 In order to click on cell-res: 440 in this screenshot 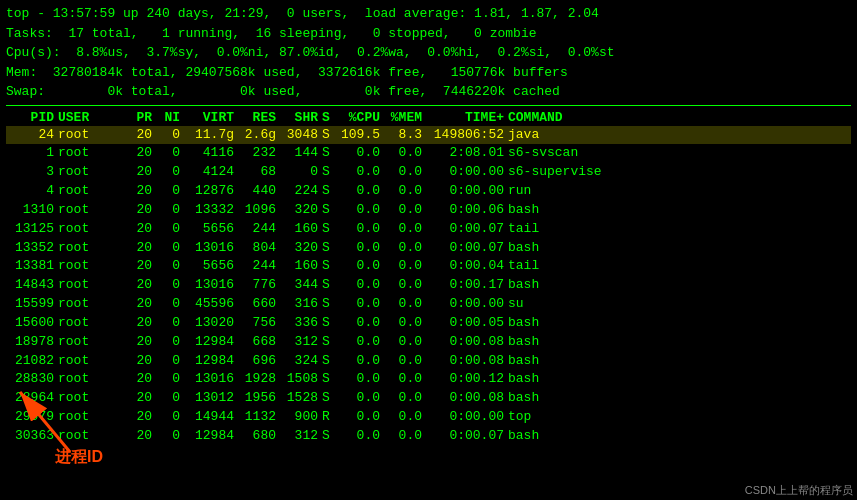, I will do `click(259, 192)`.